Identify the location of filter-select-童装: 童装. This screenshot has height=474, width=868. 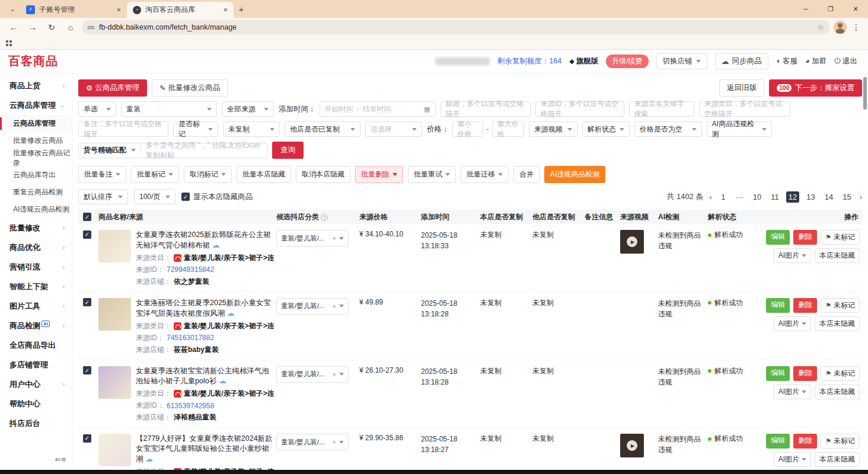
(169, 109).